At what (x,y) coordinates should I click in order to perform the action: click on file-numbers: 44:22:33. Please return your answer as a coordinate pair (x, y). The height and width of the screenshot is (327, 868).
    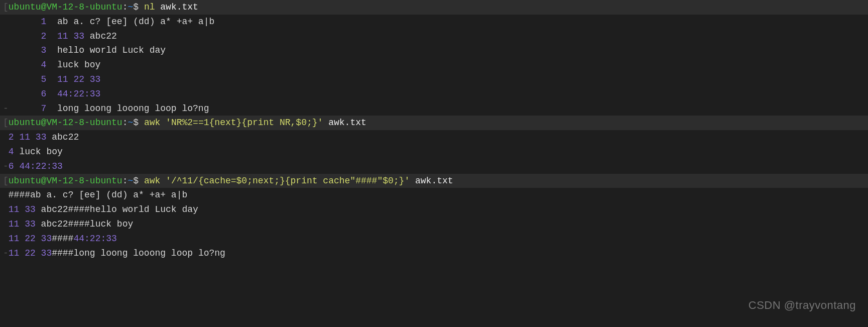
    Looking at the image, I should click on (79, 94).